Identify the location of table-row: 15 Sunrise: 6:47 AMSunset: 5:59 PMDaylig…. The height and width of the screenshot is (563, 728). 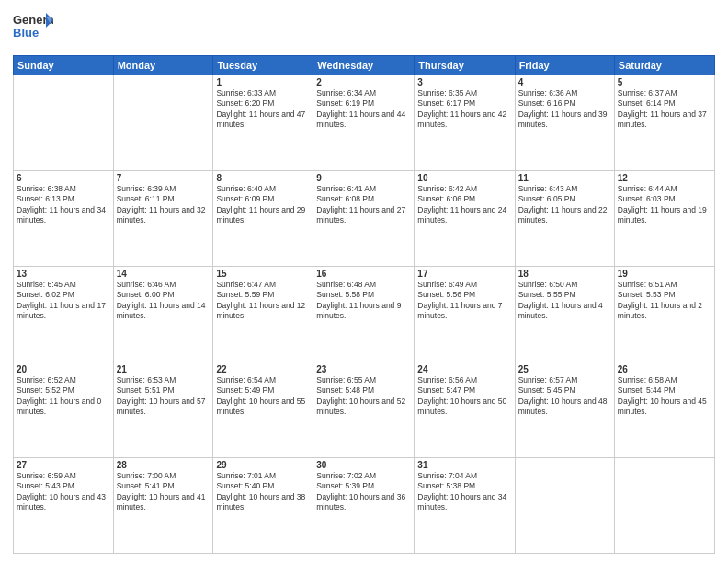
(263, 315).